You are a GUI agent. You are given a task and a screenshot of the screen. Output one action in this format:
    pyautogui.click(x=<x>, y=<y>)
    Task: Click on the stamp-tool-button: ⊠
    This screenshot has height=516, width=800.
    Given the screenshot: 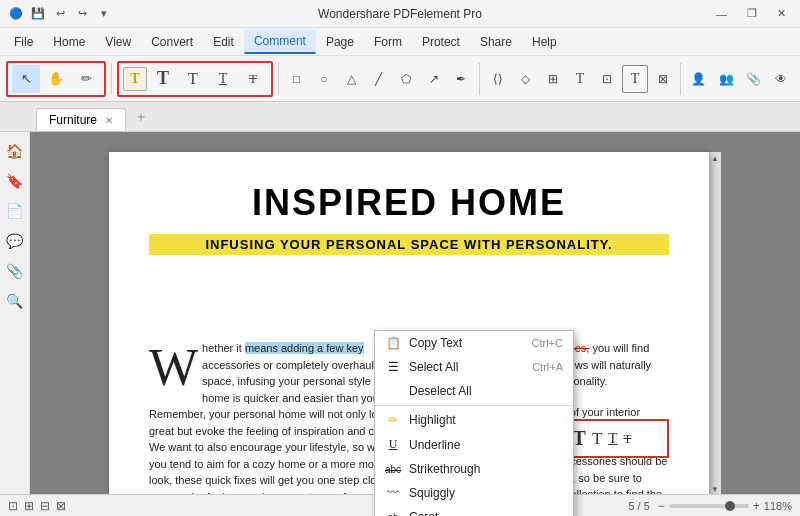 What is the action you would take?
    pyautogui.click(x=662, y=79)
    